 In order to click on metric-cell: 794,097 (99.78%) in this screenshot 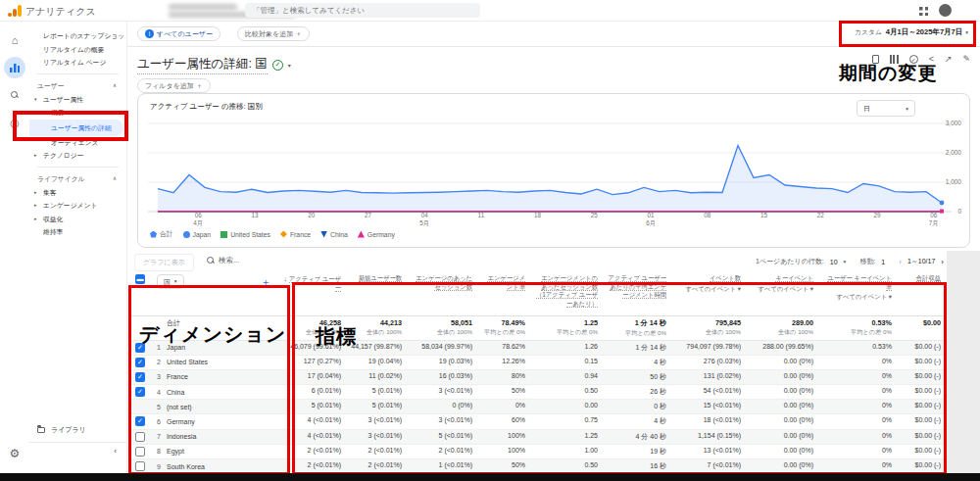, I will do `click(709, 347)`.